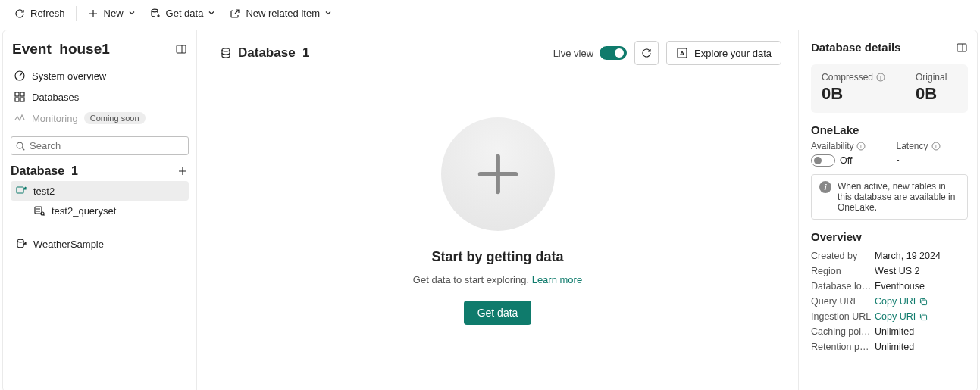 This screenshot has width=980, height=390. Describe the element at coordinates (931, 94) in the screenshot. I see `original-value: 0B` at that location.